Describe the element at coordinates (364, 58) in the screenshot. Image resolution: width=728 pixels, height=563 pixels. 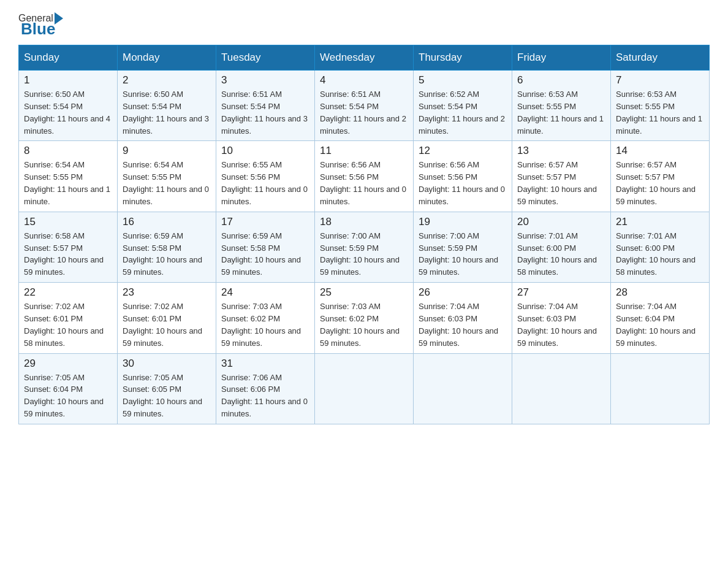
I see `weekday-header-row: SundayMondayTuesdayWednesdayThursdayFrid…` at that location.